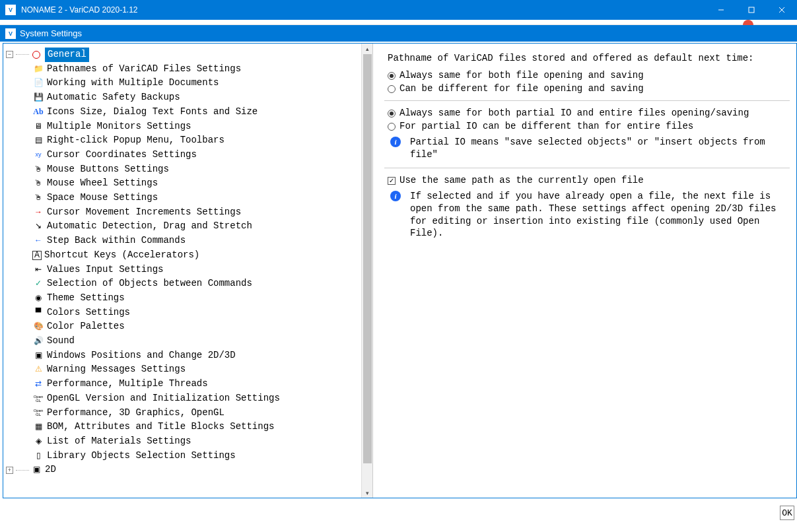 Image resolution: width=797 pixels, height=532 pixels. What do you see at coordinates (88, 313) in the screenshot?
I see `tree-item-label: Colors Settings` at bounding box center [88, 313].